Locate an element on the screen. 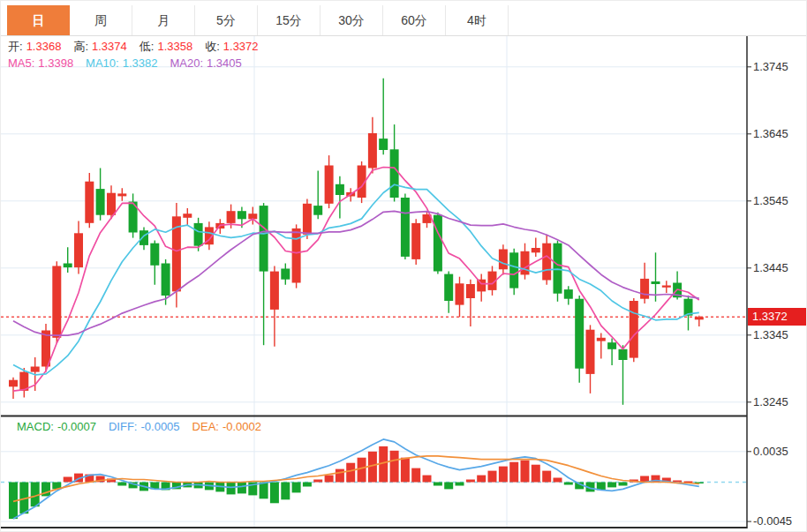  current-price-badge: 1.3372 is located at coordinates (777, 317).